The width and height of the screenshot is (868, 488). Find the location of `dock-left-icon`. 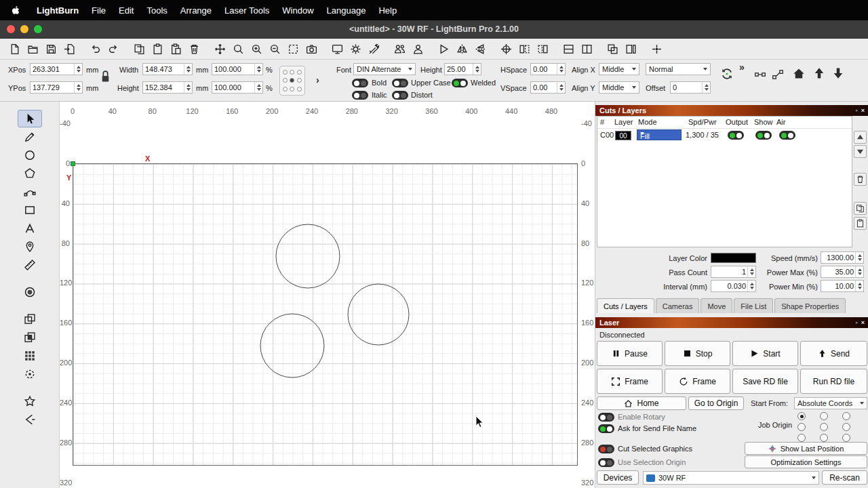

dock-left-icon is located at coordinates (525, 49).